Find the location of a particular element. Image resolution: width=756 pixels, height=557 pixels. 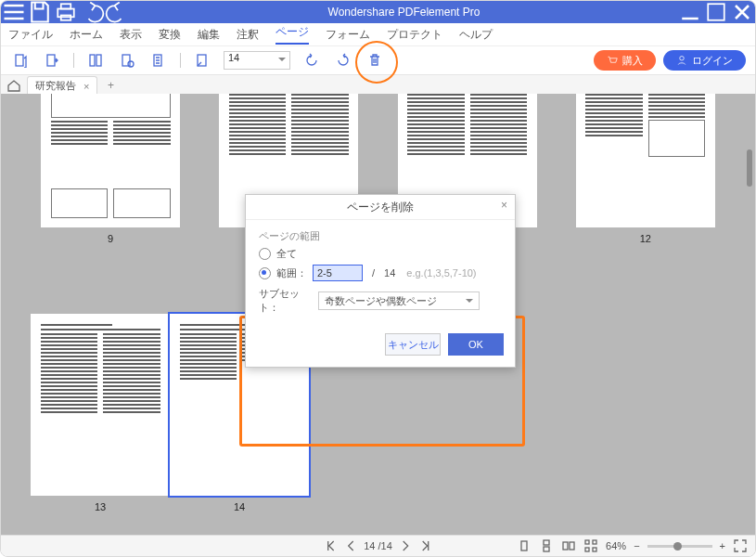

menu-home: ホーム is located at coordinates (86, 35).